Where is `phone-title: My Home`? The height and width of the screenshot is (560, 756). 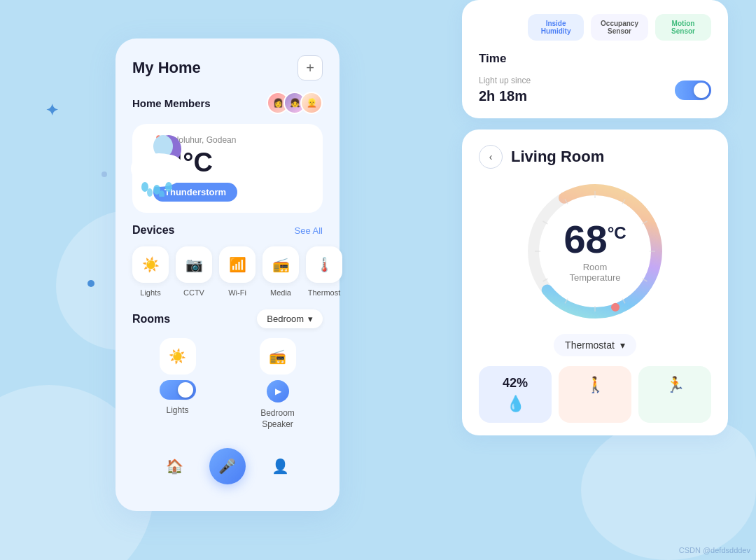
phone-title: My Home is located at coordinates (167, 68).